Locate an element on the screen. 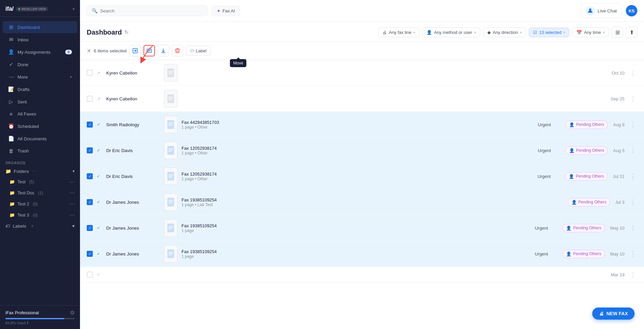 Image resolution: width=644 pixels, height=329 pixels. download-fax-button is located at coordinates (135, 51).